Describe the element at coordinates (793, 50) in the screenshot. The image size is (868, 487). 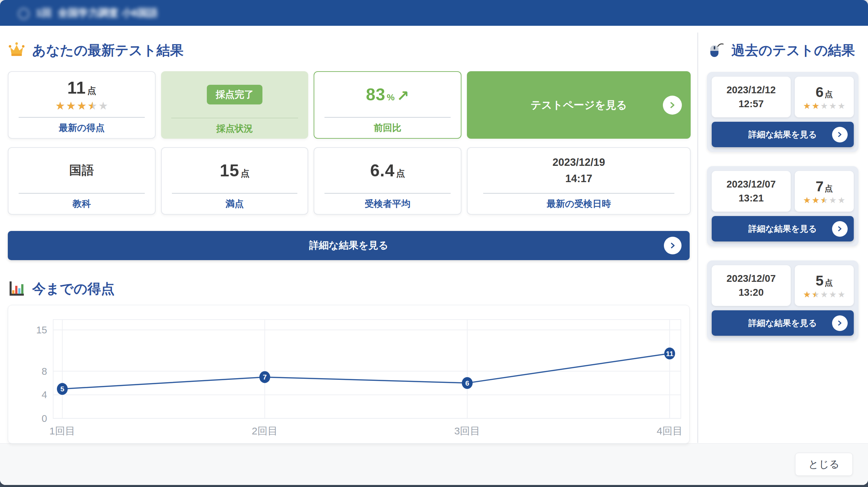
I see `past-results-heading-text: 過去のテストの結果` at that location.